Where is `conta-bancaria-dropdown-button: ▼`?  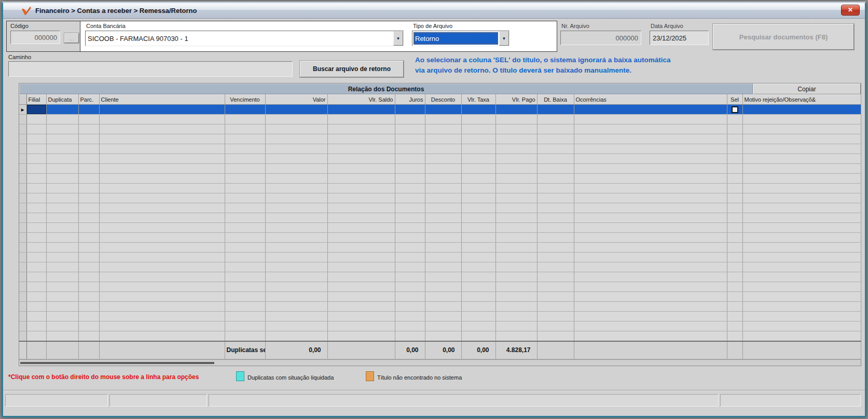 conta-bancaria-dropdown-button: ▼ is located at coordinates (398, 38).